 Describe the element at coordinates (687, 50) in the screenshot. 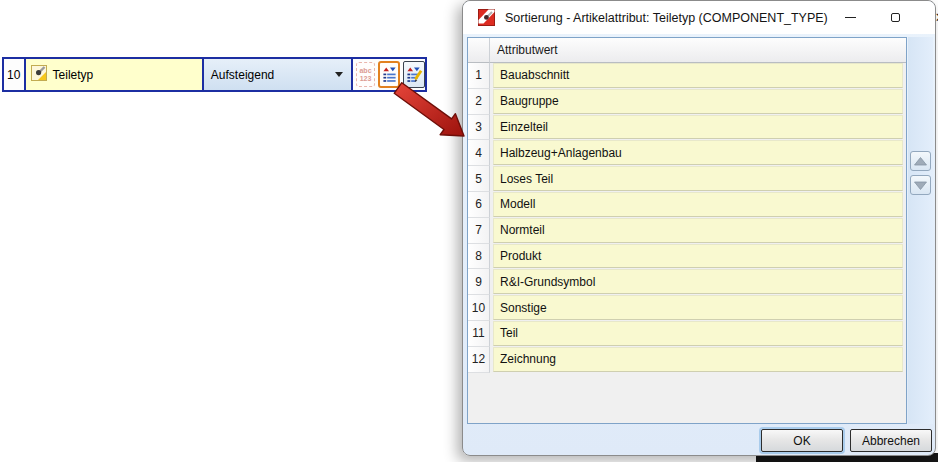

I see `table-header-row: Attributwert` at that location.